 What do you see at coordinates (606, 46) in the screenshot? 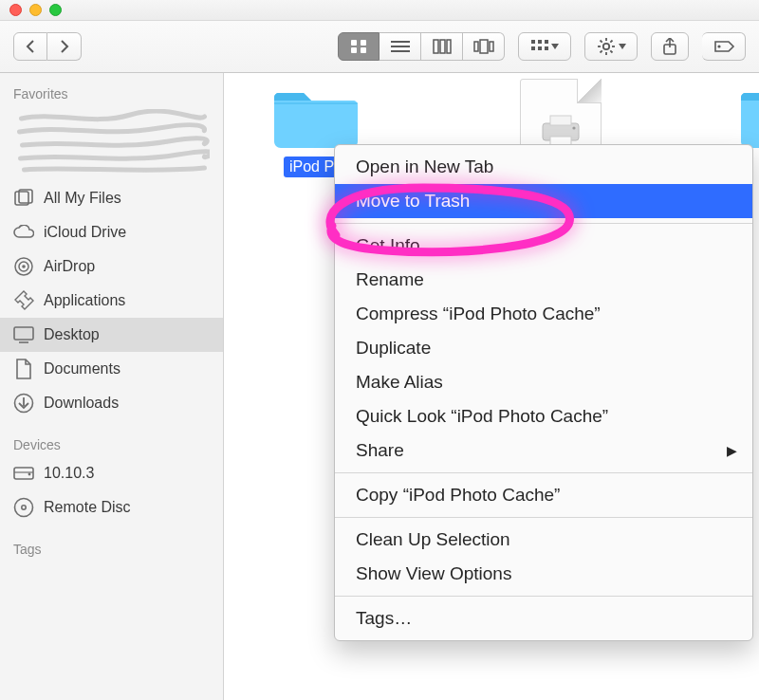
I see `gear-icon` at bounding box center [606, 46].